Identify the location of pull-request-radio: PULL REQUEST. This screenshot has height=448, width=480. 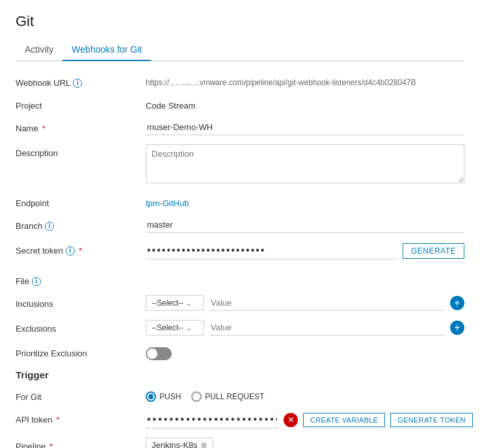
(228, 397).